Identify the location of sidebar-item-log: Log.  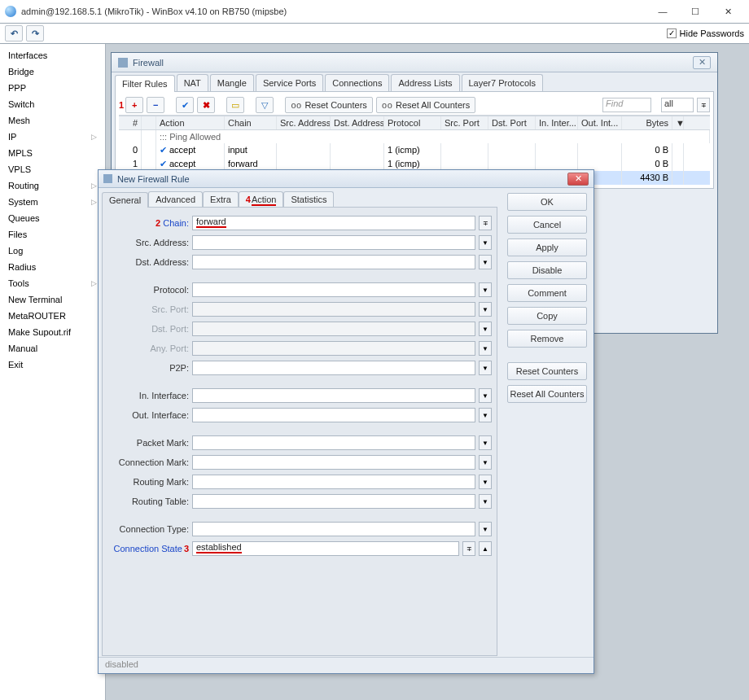
(52, 251).